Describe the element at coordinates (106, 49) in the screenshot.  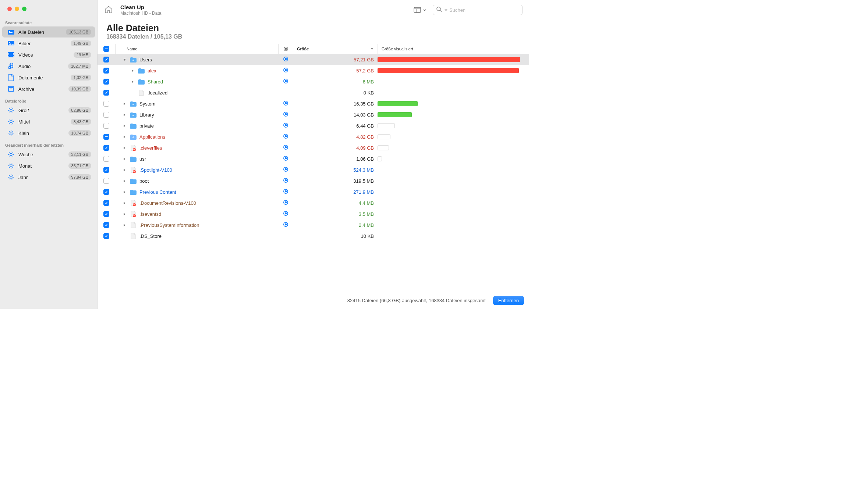
I see `header-checkbox` at that location.